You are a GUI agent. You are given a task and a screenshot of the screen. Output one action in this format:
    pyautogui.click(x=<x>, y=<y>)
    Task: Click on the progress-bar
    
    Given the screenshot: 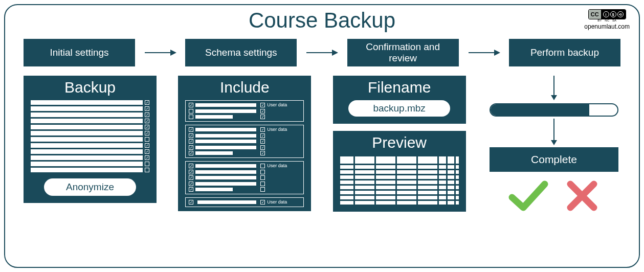 What is the action you would take?
    pyautogui.click(x=554, y=110)
    